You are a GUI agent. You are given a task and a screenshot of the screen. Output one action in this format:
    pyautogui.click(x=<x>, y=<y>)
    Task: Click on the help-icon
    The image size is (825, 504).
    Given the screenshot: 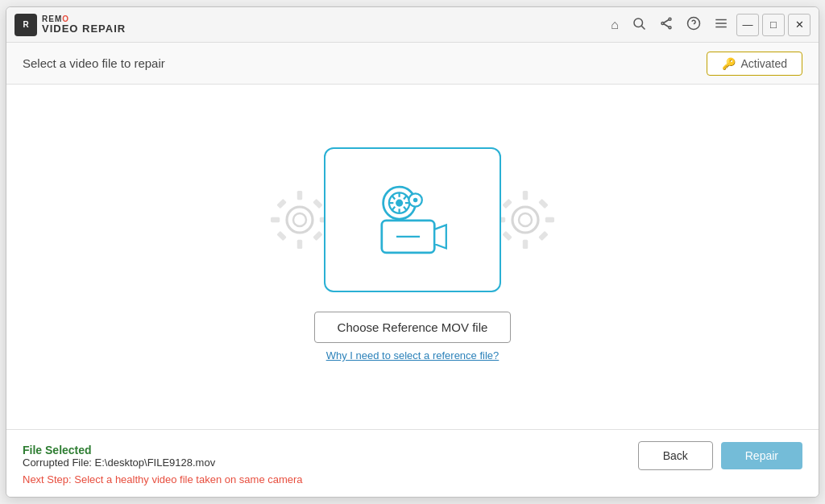 What is the action you would take?
    pyautogui.click(x=694, y=25)
    